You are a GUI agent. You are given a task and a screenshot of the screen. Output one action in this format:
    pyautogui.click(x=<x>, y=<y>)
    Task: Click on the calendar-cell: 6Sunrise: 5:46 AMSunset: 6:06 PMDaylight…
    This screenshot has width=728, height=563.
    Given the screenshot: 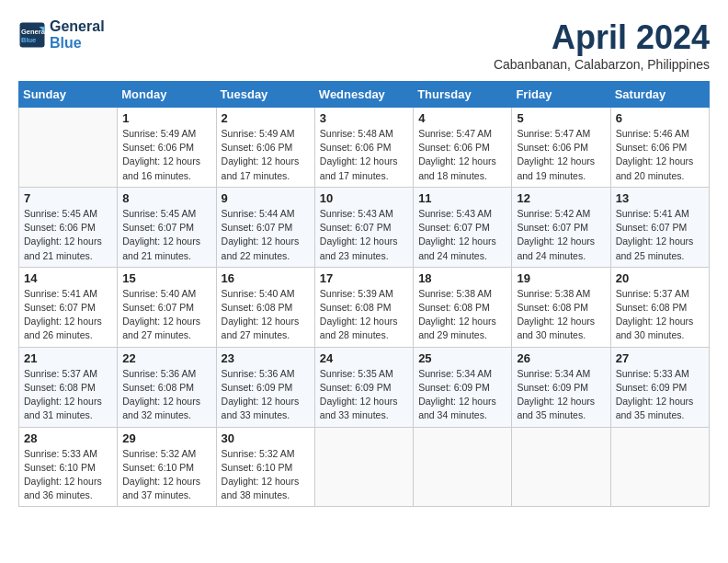 What is the action you would take?
    pyautogui.click(x=660, y=147)
    